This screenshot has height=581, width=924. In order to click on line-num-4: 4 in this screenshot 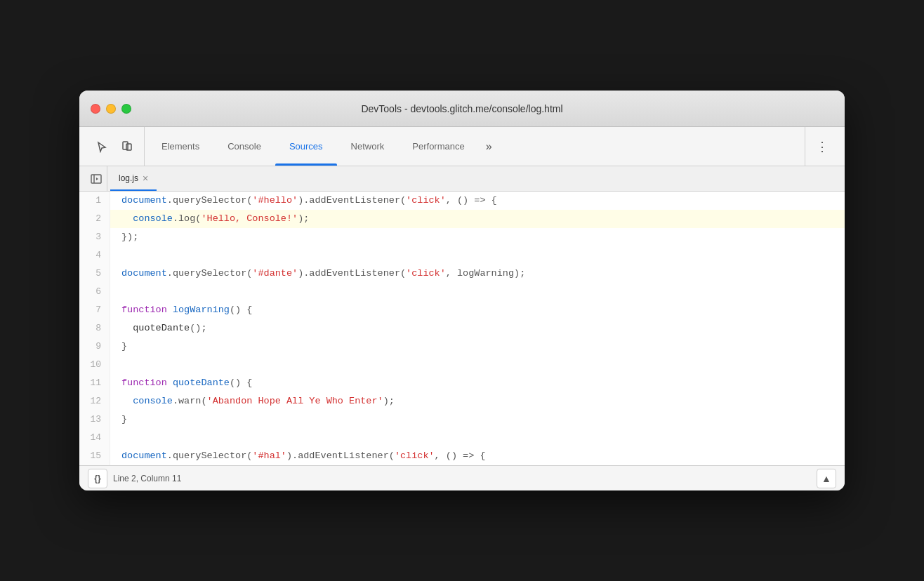, I will do `click(94, 255)`.